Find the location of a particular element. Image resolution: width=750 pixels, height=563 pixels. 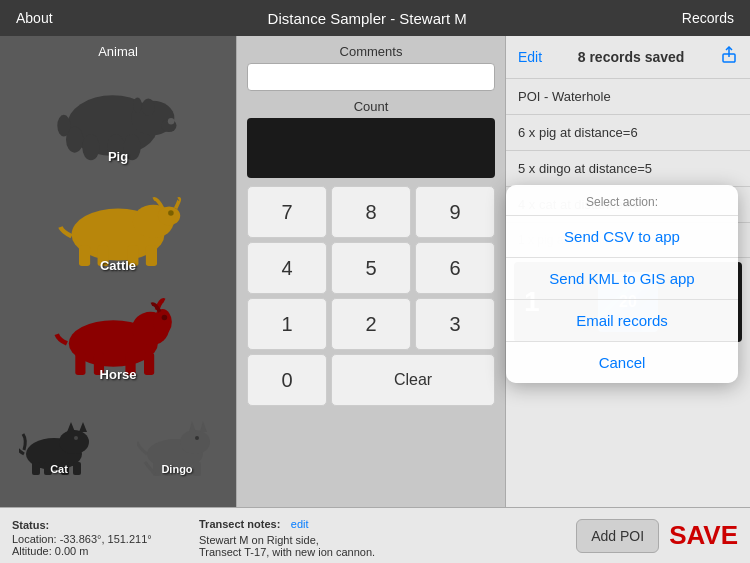

status-label: Status: is located at coordinates (100, 524).